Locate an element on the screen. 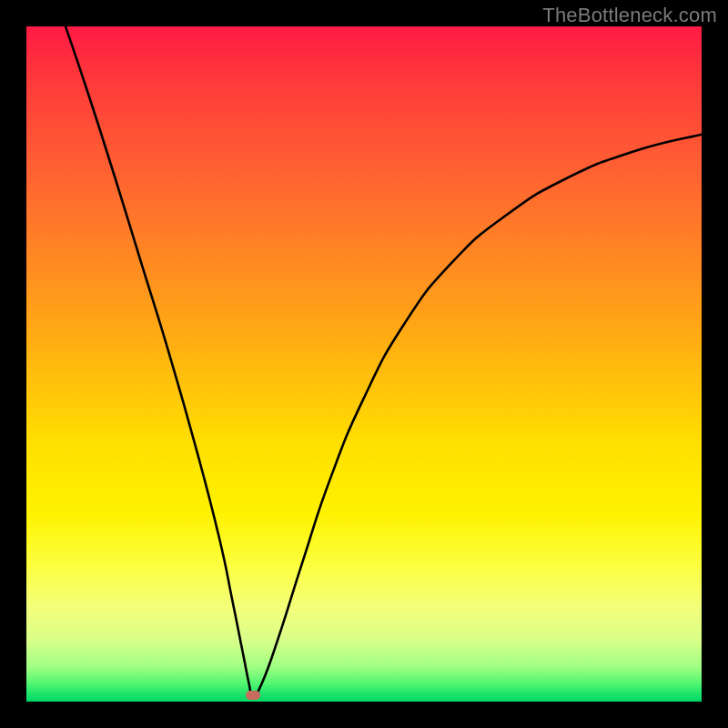 This screenshot has width=728, height=728. minimum-marker is located at coordinates (253, 695).